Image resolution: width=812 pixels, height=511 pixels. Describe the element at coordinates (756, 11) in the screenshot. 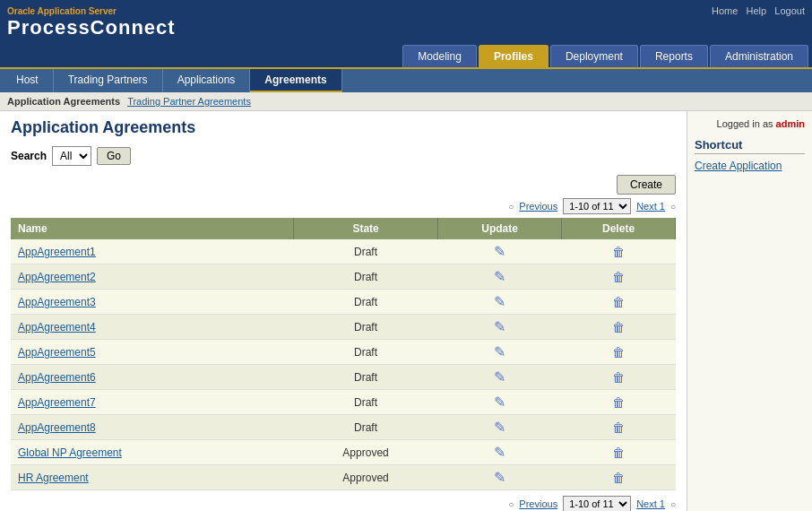

I see `help-link: Help` at that location.